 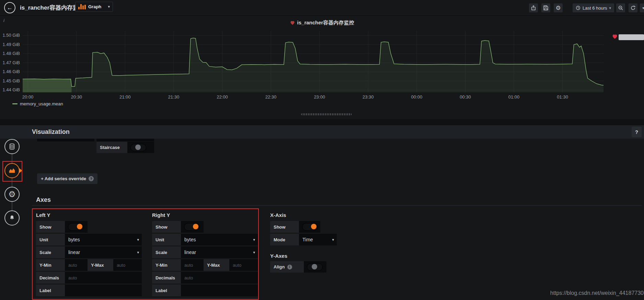 What do you see at coordinates (578, 8) in the screenshot?
I see `clock-icon` at bounding box center [578, 8].